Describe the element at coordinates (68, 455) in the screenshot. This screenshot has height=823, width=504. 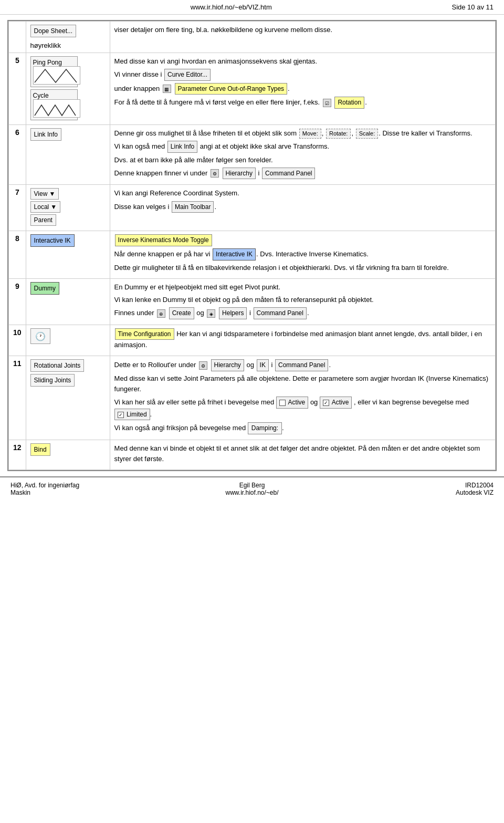
I see `icon-cell-12: Bind` at that location.